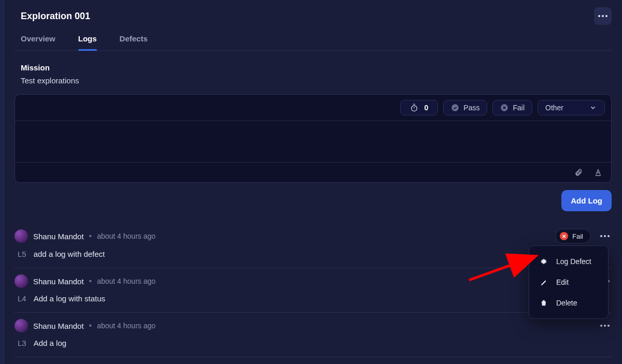 This screenshot has width=622, height=364. Describe the element at coordinates (564, 236) in the screenshot. I see `x-icon: ✕` at that location.